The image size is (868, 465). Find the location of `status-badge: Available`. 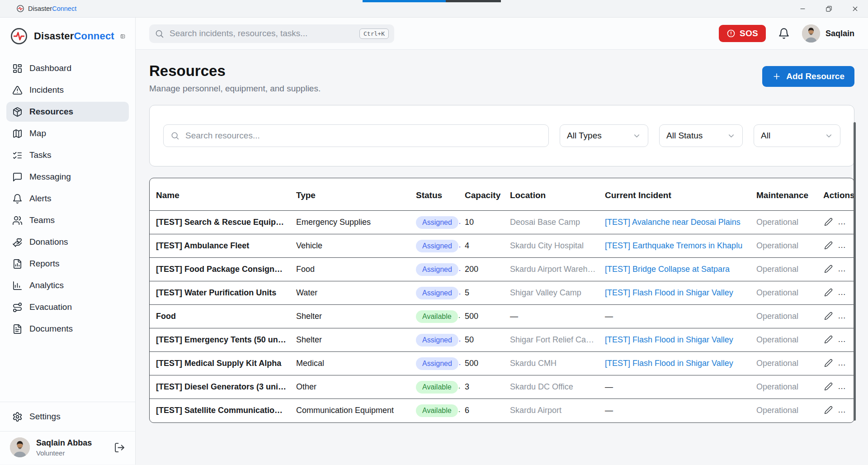

status-badge: Available is located at coordinates (437, 387).